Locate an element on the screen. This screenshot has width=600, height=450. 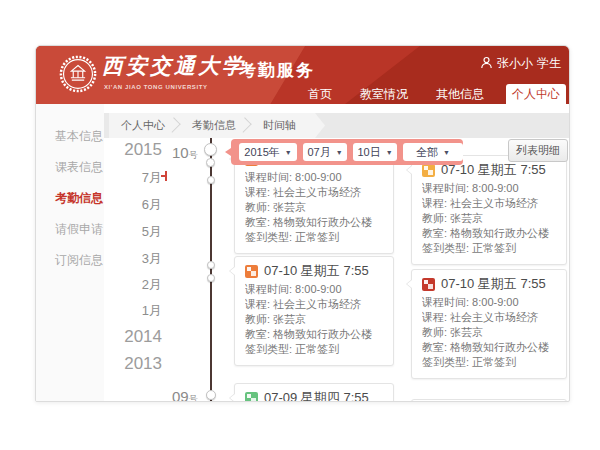
timeline-filter-bar: 2015年▼ 07月▼ 10日▼ 全部▼ is located at coordinates (347, 152).